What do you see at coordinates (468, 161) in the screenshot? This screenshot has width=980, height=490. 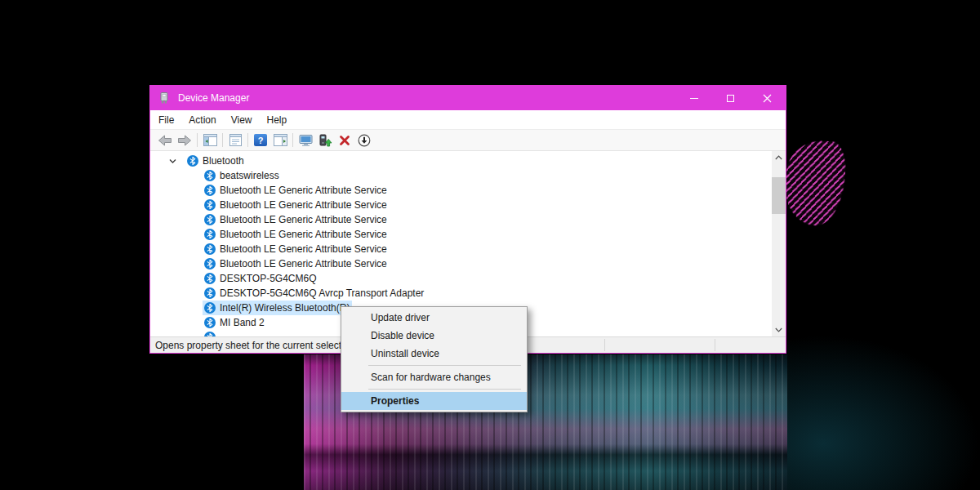 I see `tree-item-bluetooth: Bluetooth` at bounding box center [468, 161].